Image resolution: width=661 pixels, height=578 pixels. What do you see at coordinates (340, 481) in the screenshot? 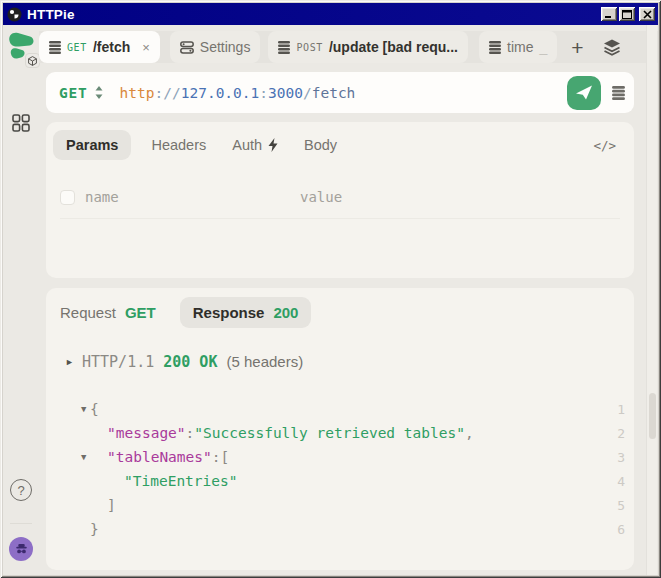
I see `code-line: "TimeEntries"4` at bounding box center [340, 481].